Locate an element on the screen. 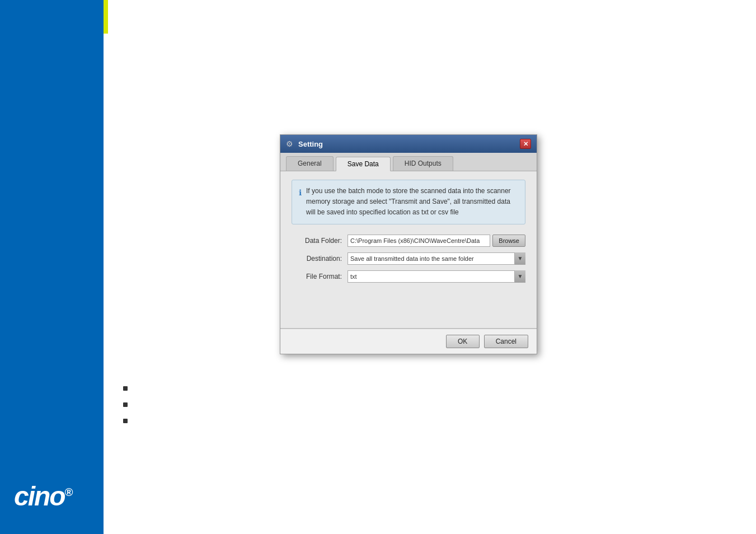  tab-hid-outputs: HID Outputs is located at coordinates (423, 163).